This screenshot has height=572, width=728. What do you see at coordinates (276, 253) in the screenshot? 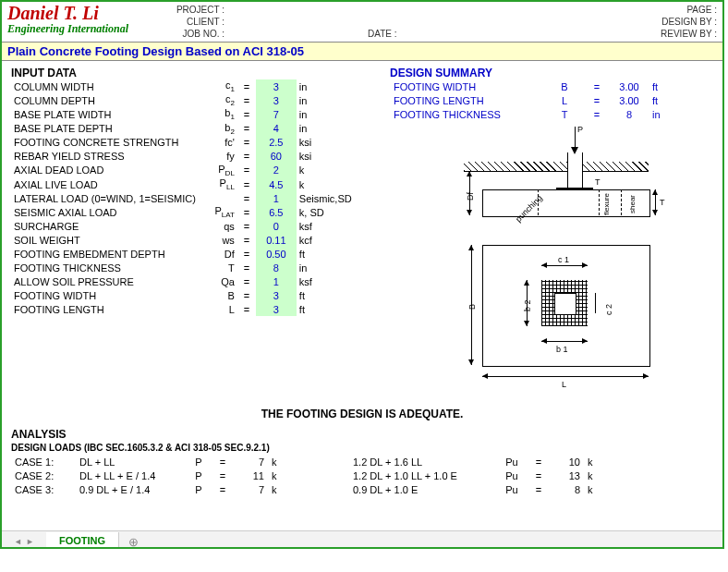
I see `input-value: 0.50` at bounding box center [276, 253].